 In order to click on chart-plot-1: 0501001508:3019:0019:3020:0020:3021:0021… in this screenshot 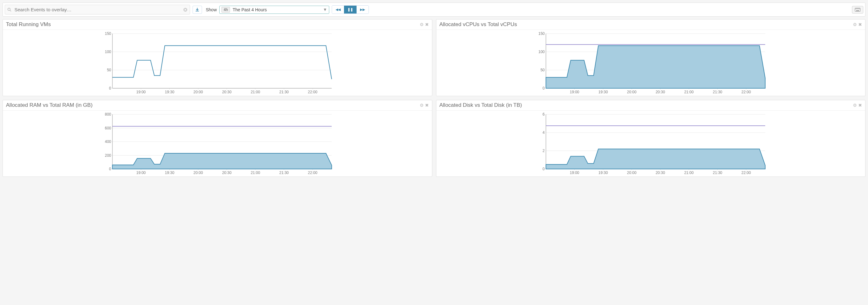, I will do `click(651, 63)`.